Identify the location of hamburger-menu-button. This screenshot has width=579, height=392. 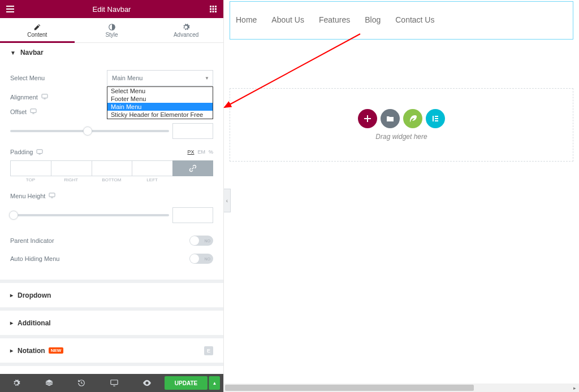
(10, 9).